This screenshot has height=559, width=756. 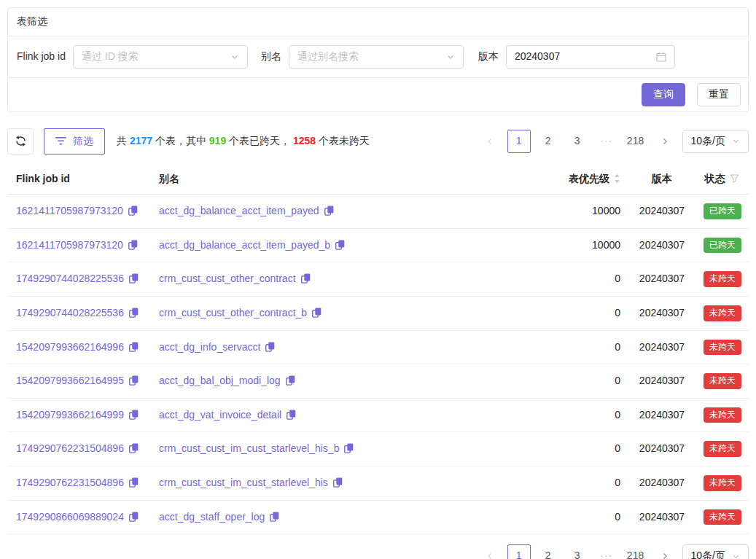 What do you see at coordinates (663, 95) in the screenshot?
I see `search-button: 查询` at bounding box center [663, 95].